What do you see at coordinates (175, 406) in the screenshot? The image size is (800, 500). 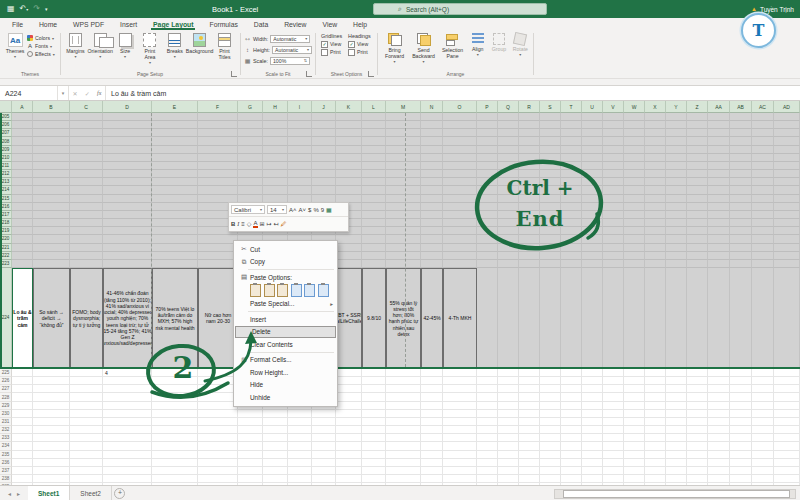 I see `cell-E229` at bounding box center [175, 406].